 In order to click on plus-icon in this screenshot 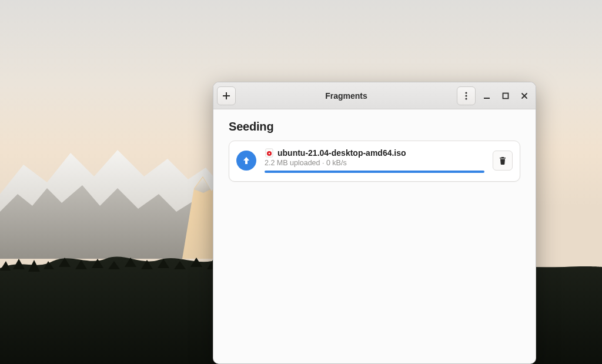, I will do `click(226, 96)`.